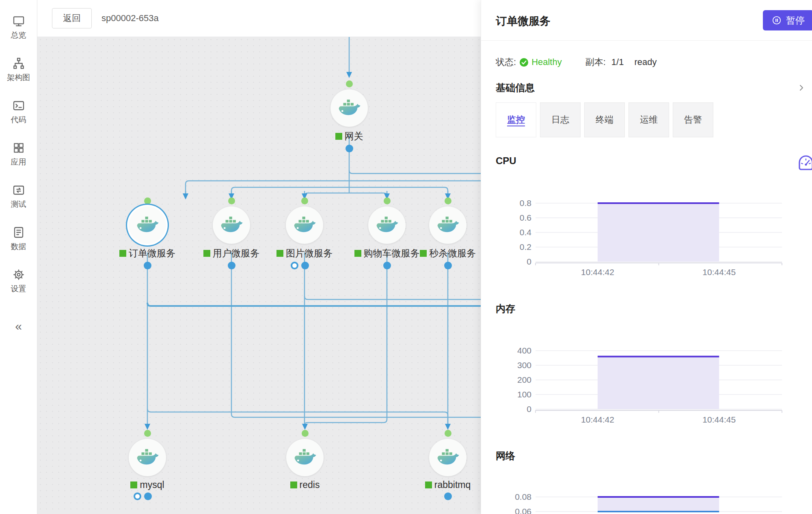 The height and width of the screenshot is (514, 812). What do you see at coordinates (147, 485) in the screenshot?
I see `node-label: mysql` at bounding box center [147, 485].